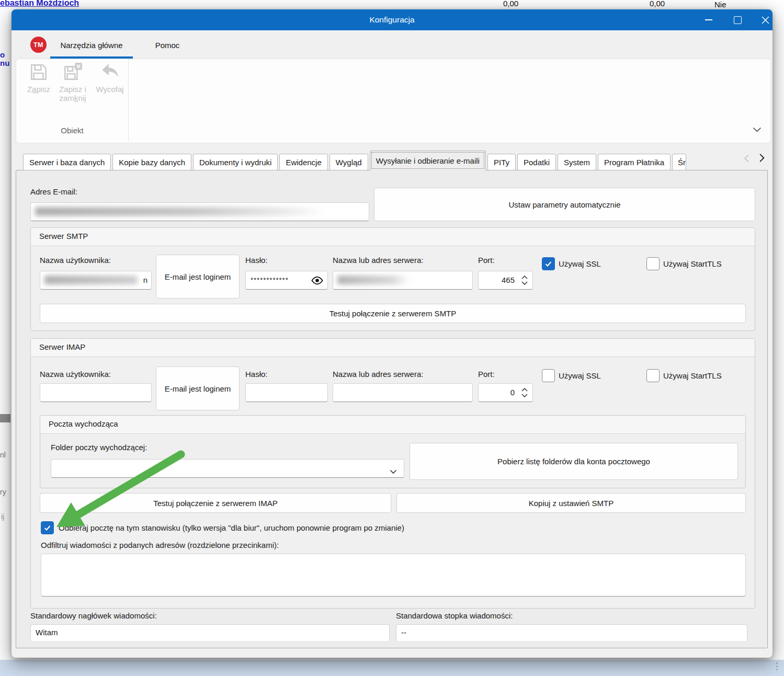 This screenshot has height=676, width=784. I want to click on smtp-port-value: 465, so click(508, 280).